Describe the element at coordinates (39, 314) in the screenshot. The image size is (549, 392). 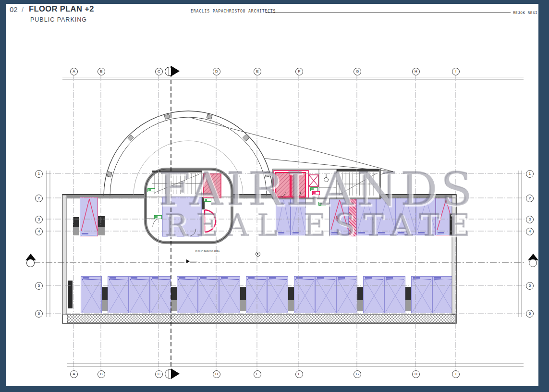
I see `grid-marker-row-6-left: 6` at that location.